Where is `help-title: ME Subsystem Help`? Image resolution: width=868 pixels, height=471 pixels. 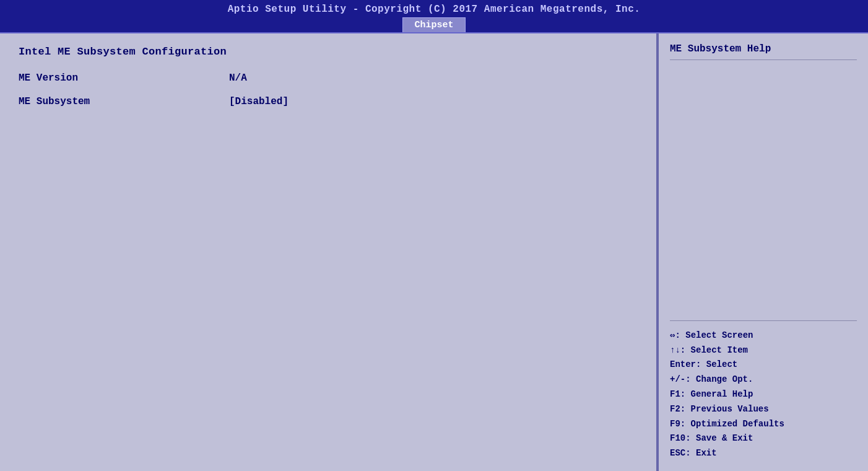 help-title: ME Subsystem Help is located at coordinates (763, 52).